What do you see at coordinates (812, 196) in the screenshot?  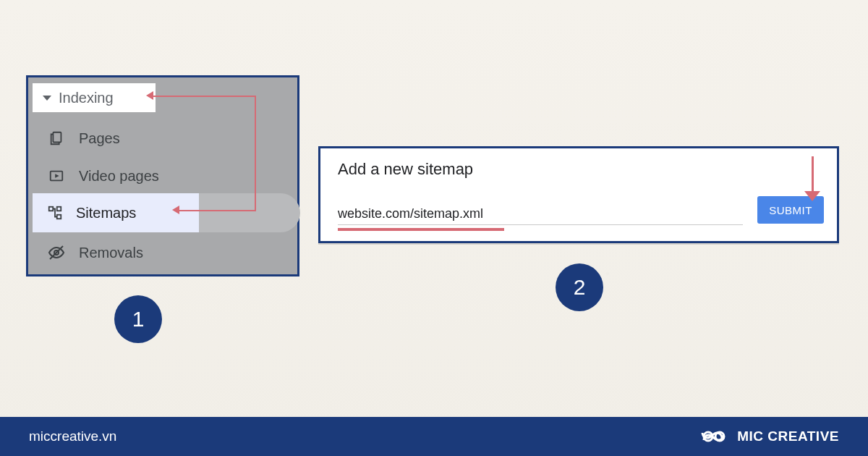 I see `arrow-down-icon` at bounding box center [812, 196].